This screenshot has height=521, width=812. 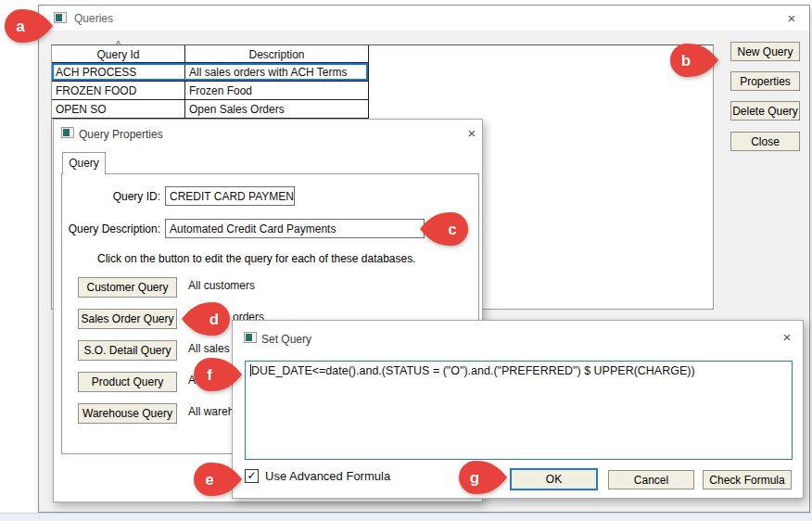 I want to click on table-row: FROZEN FOOD Frozen Food, so click(x=209, y=91).